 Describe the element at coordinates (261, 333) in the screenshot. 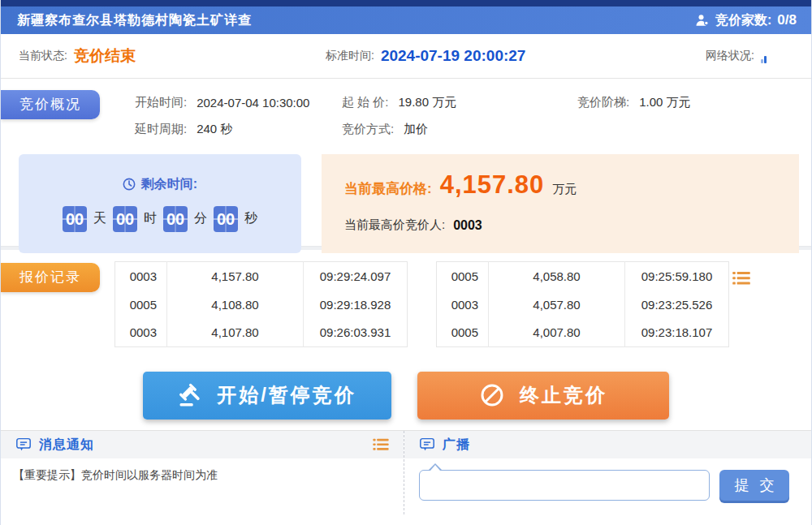

I see `table-row: 0003 4,107.80 09:26:03.931` at that location.